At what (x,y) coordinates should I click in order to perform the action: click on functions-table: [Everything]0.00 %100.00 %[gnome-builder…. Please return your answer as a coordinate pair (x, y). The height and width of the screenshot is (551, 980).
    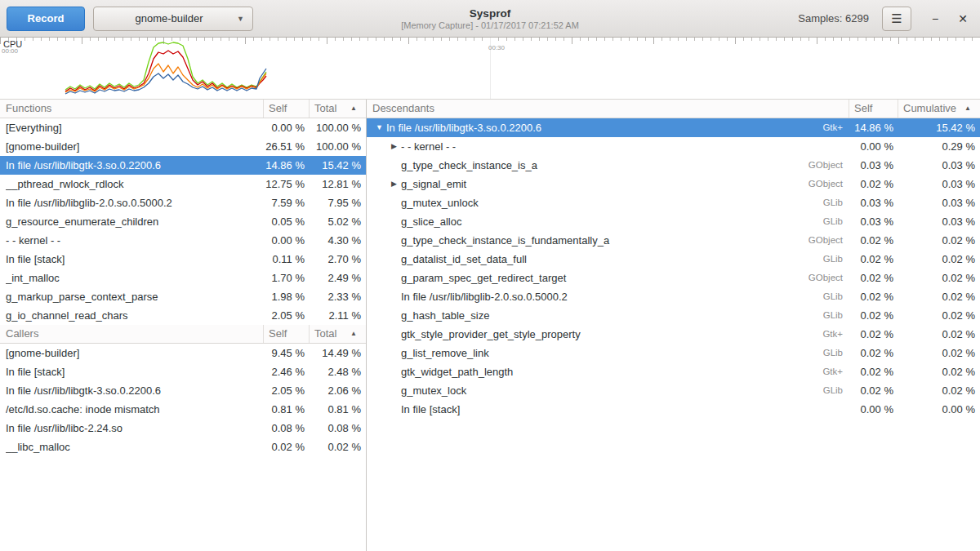
    Looking at the image, I should click on (183, 222).